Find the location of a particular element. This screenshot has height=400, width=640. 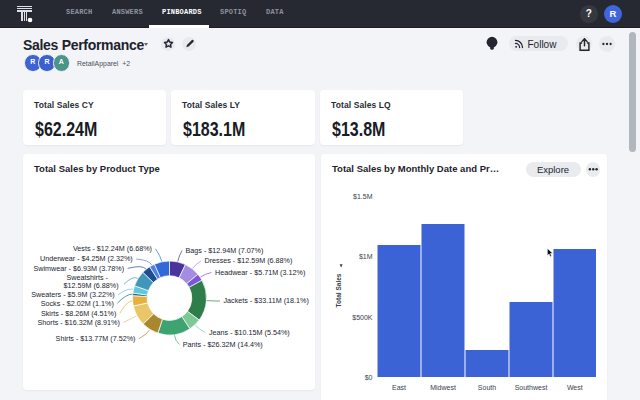

svg-text: Jeans - $10.15M (5.54%) is located at coordinates (250, 332).